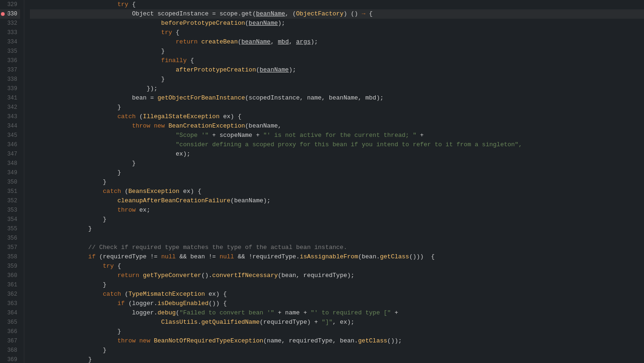  I want to click on code-line-362: catch (TypeMismatchException ex) {, so click(337, 294).